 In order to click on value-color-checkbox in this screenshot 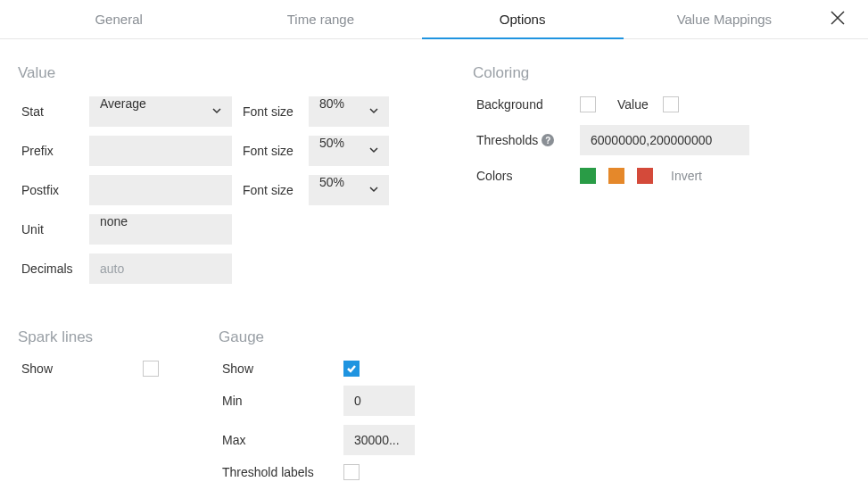, I will do `click(671, 104)`.